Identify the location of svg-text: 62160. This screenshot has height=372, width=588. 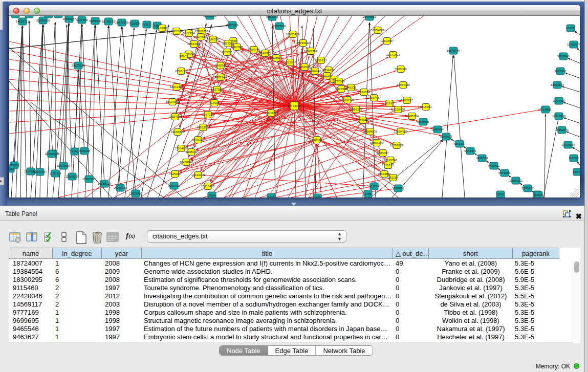
(390, 103).